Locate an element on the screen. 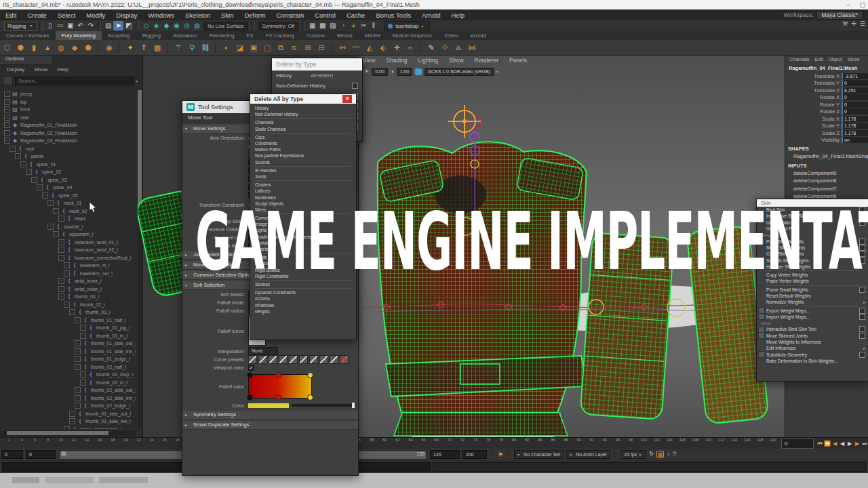  frame-tick: 8 is located at coordinates (47, 443).